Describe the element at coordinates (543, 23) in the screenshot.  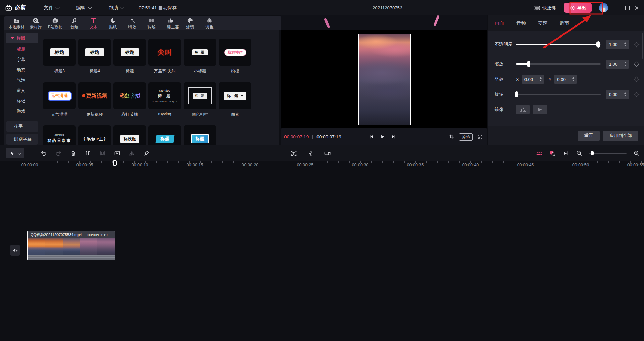
I see `inspector-tab-speed: 变速` at that location.